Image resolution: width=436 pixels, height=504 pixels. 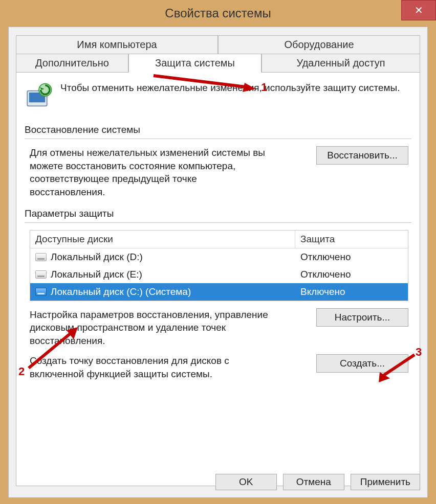 I want to click on disk-status-cell: Включено, so click(x=352, y=292).